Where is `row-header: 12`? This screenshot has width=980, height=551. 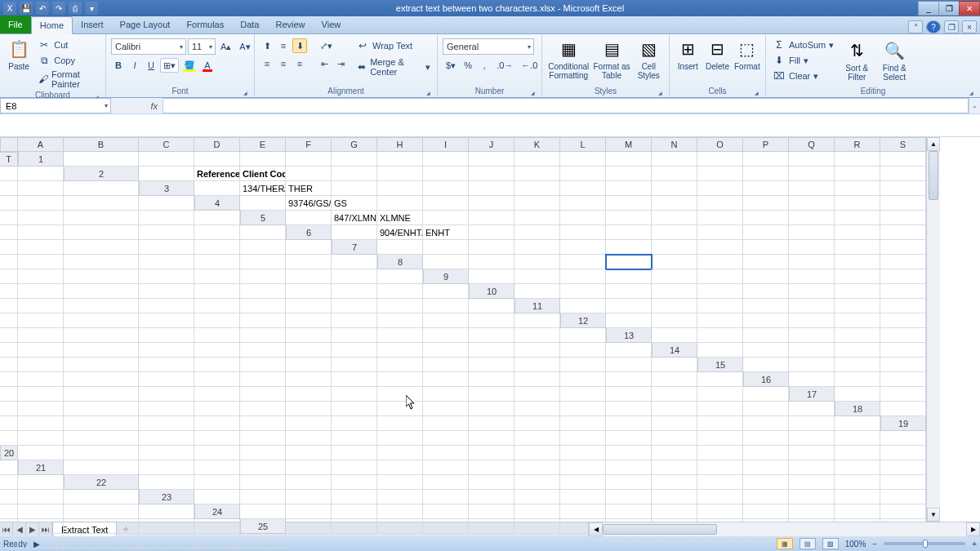 row-header: 12 is located at coordinates (583, 321).